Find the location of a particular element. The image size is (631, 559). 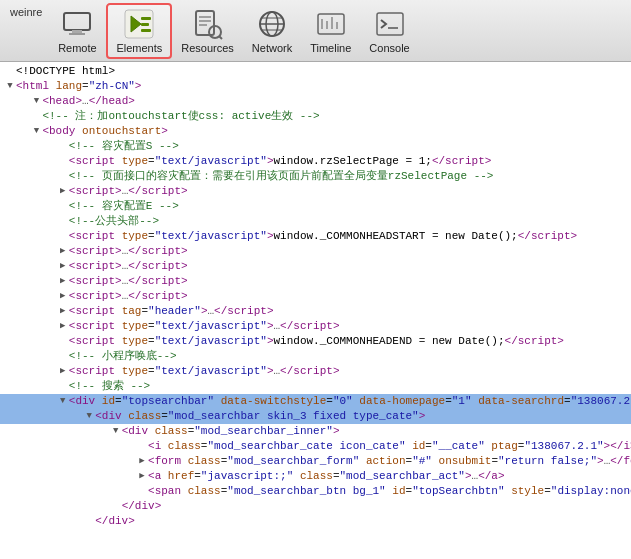

code-line: <span class="mod_searchbar_btn bg_1" id=… is located at coordinates (316, 492).